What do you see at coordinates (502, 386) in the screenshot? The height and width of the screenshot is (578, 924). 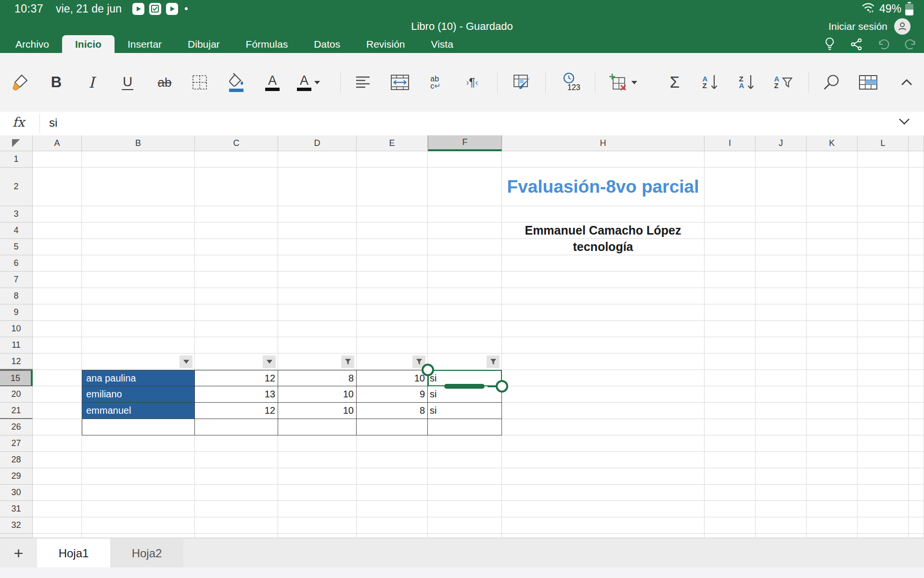 I see `selection-handle-bottom-right` at bounding box center [502, 386].